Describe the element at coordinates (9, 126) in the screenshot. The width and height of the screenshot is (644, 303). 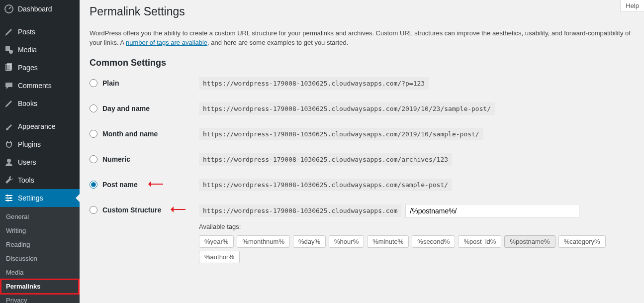
I see `brush-icon` at that location.